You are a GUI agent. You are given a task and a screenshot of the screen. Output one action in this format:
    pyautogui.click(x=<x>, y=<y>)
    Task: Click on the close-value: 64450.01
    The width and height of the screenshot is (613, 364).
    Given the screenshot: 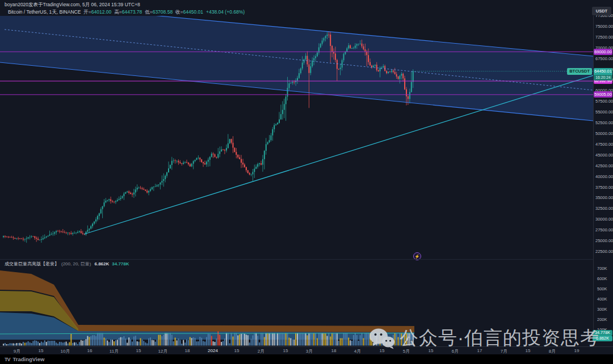 What is the action you would take?
    pyautogui.click(x=193, y=12)
    